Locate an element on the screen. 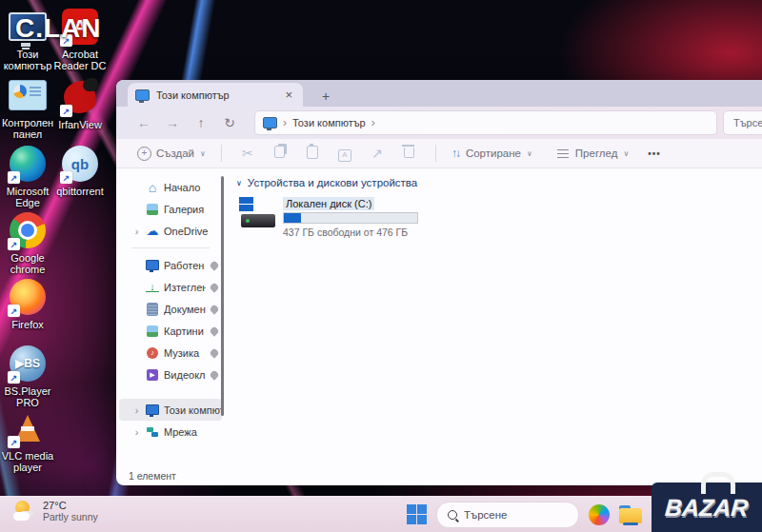 This screenshot has width=762, height=532. copy-icon is located at coordinates (280, 153).